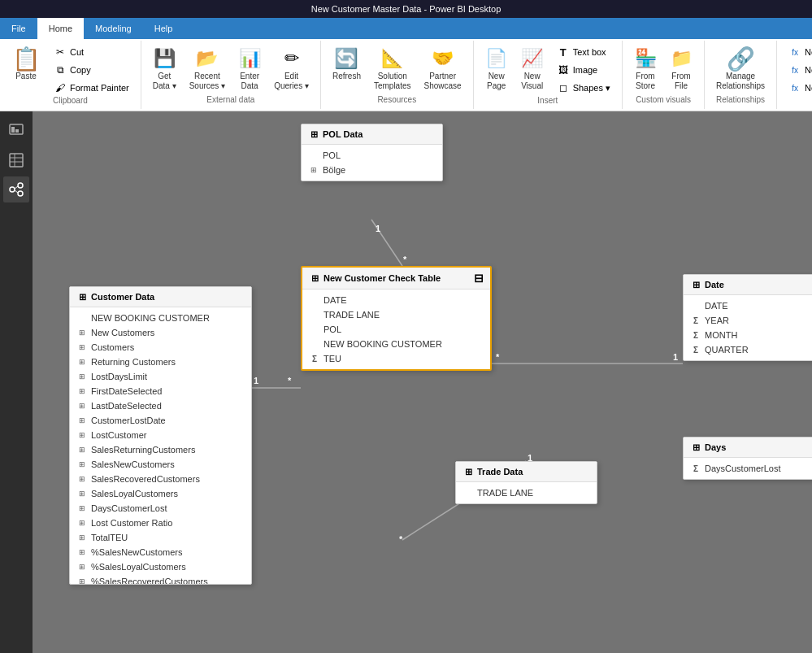 Image resolution: width=812 pixels, height=653 pixels. I want to click on edit-queries-button: ✏ EditQueries ▾, so click(291, 69).